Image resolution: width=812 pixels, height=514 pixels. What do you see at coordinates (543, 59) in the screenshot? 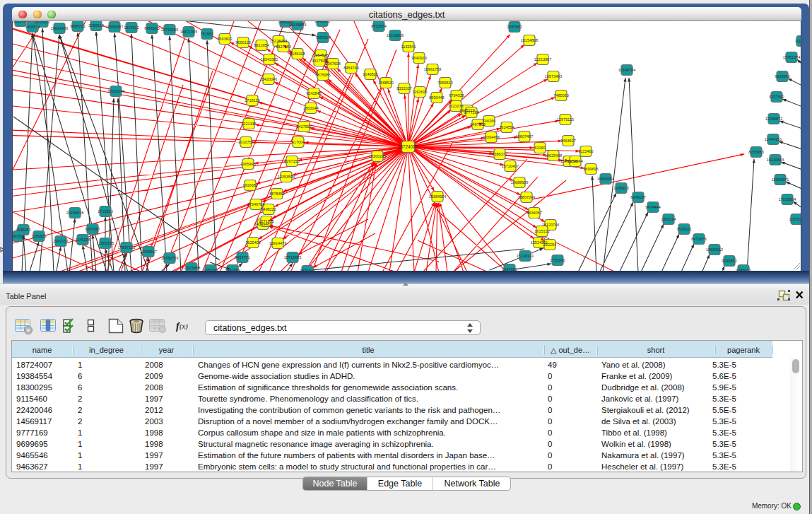
I see `svg-text: 12213967` at bounding box center [543, 59].